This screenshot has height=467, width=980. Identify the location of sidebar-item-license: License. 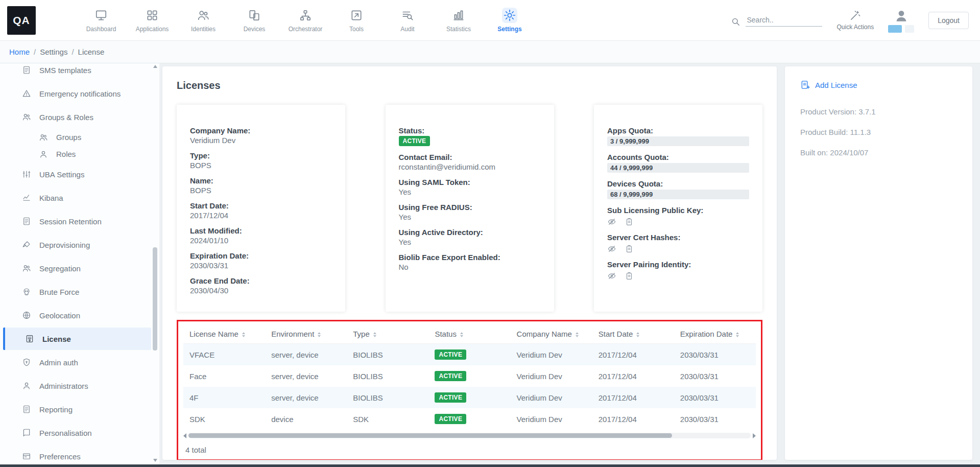
(77, 339).